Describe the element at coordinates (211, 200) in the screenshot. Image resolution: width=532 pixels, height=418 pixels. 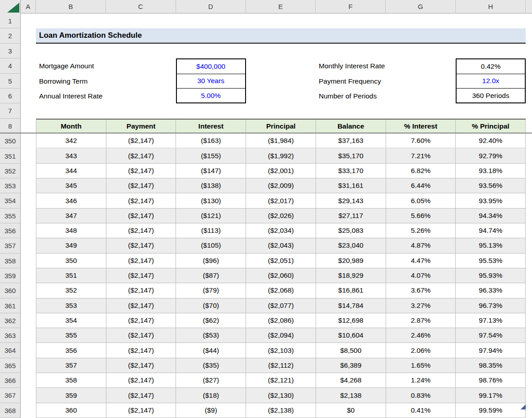
I see `cell-interest-m346: ($130)` at that location.